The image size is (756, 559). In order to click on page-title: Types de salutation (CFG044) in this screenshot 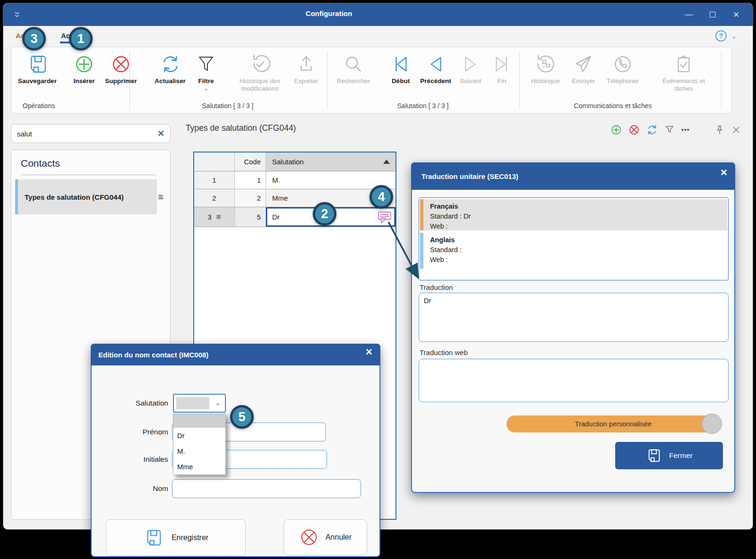, I will do `click(241, 128)`.